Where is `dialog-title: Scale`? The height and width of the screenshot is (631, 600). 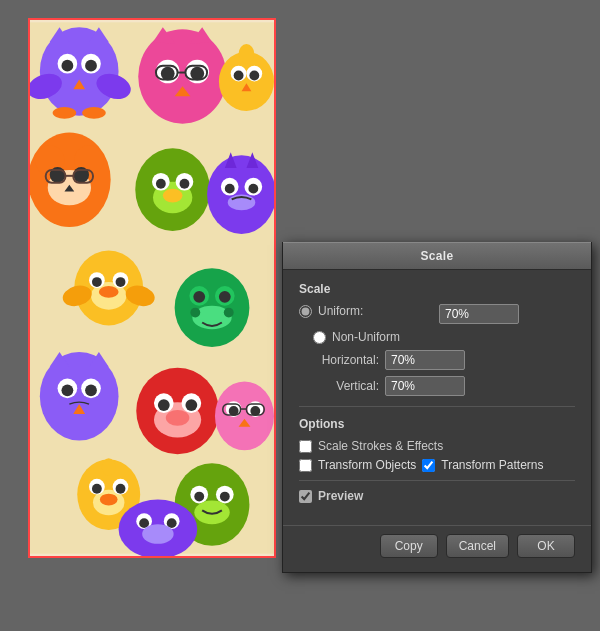
dialog-title: Scale is located at coordinates (438, 256).